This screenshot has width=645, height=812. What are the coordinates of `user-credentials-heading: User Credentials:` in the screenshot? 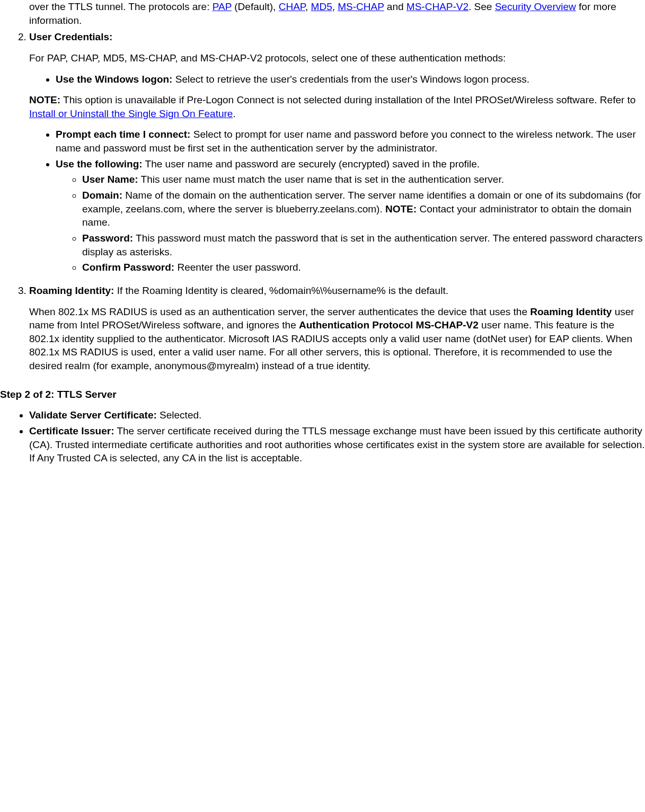 It's located at (71, 37).